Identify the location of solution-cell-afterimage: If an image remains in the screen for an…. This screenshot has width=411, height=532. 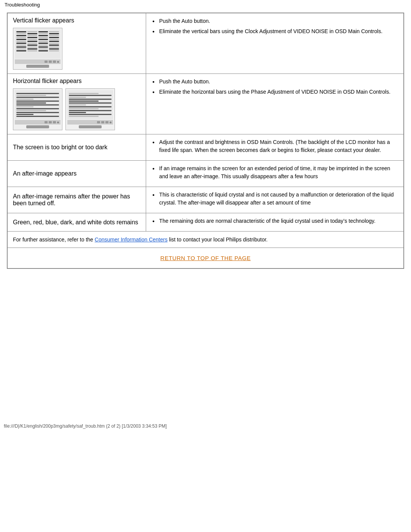
(275, 174).